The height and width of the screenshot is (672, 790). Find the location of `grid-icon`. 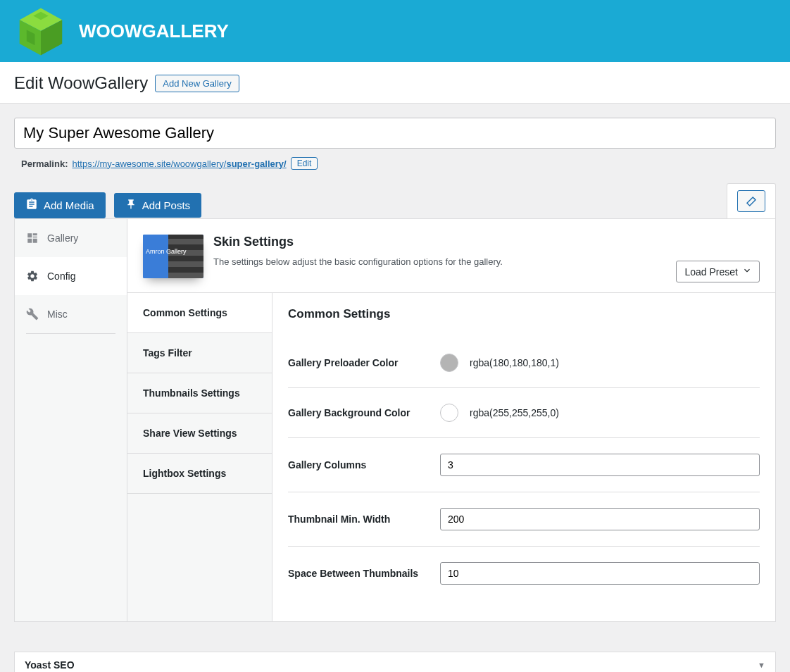

grid-icon is located at coordinates (32, 238).